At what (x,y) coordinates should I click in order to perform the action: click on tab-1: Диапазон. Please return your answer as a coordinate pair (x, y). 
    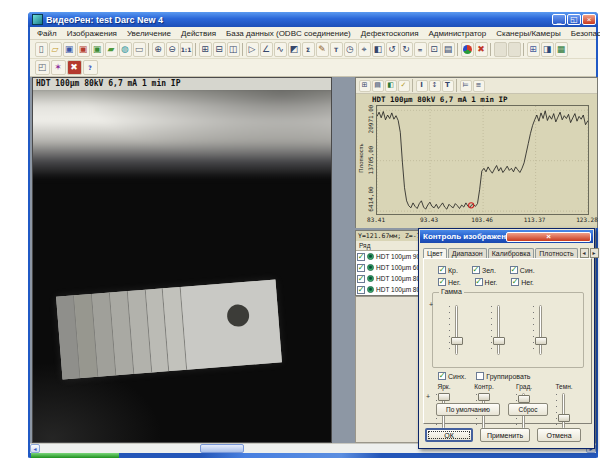
    Looking at the image, I should click on (468, 253).